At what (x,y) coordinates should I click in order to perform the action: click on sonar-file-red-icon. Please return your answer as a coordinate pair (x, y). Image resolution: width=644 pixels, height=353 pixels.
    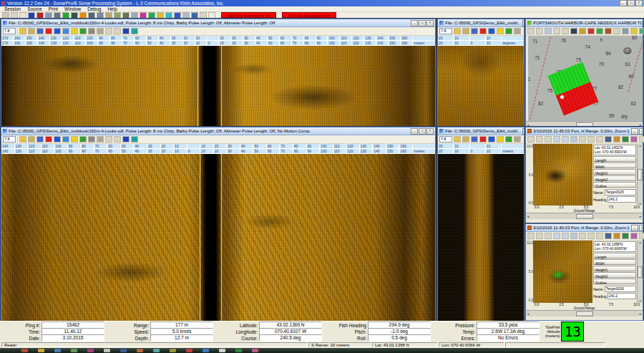
    Looking at the image, I should click on (40, 16).